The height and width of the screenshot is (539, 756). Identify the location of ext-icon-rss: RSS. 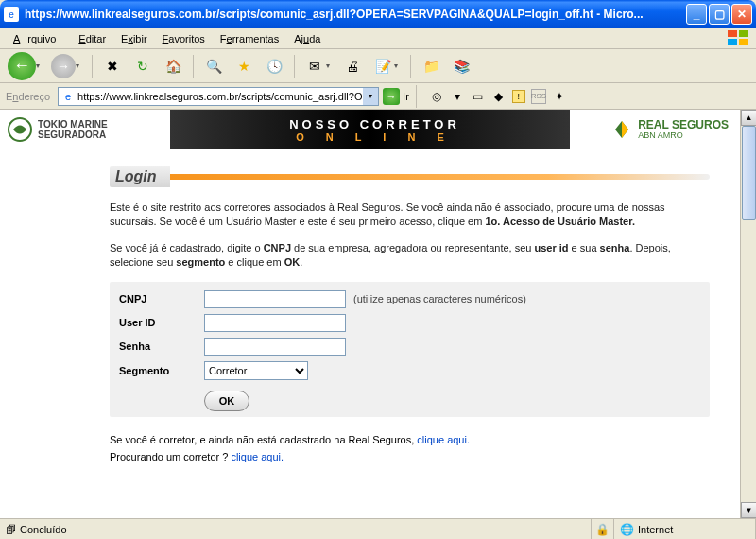
(539, 96).